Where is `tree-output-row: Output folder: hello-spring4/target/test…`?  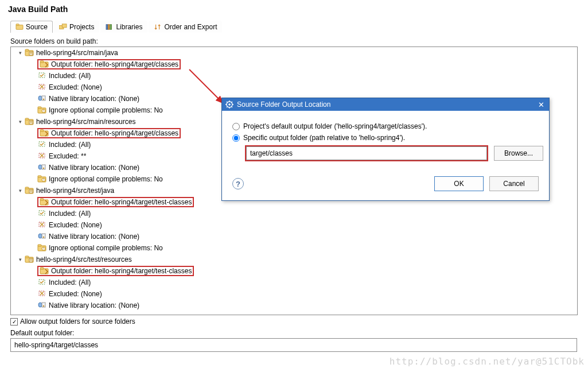 tree-output-row: Output folder: hello-spring4/target/test… is located at coordinates (294, 271).